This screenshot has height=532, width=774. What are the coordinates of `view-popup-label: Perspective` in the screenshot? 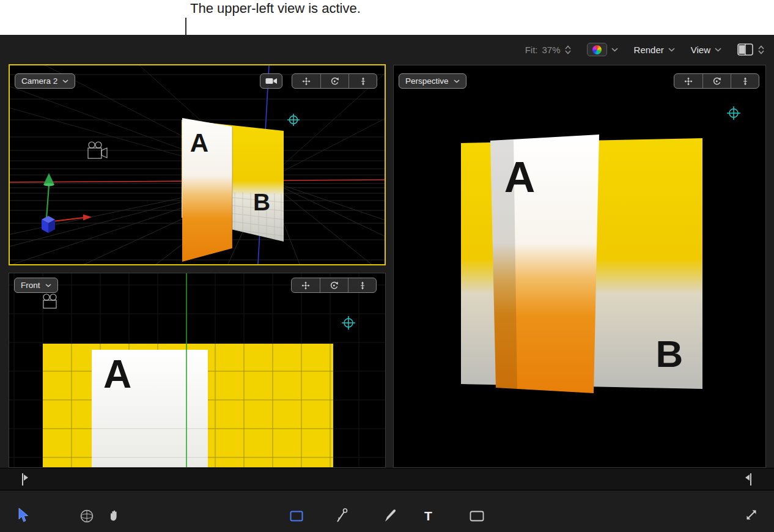 It's located at (427, 81).